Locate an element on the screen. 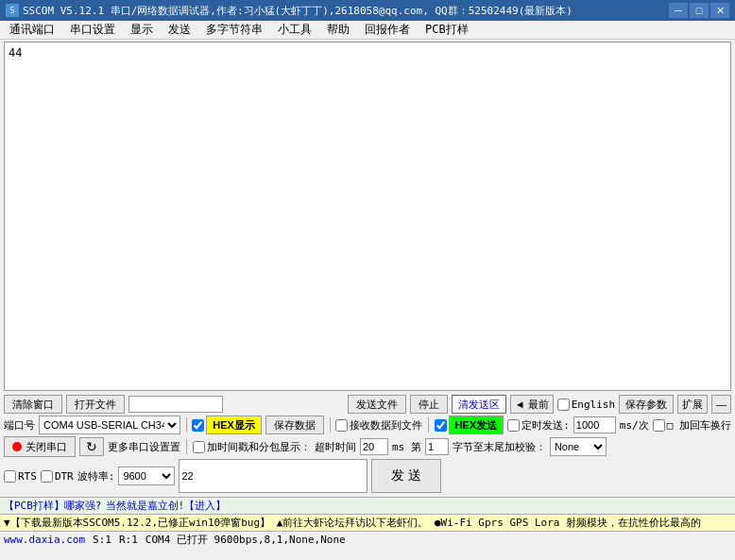 The width and height of the screenshot is (735, 560). menu-tools: 小工具 is located at coordinates (295, 30).